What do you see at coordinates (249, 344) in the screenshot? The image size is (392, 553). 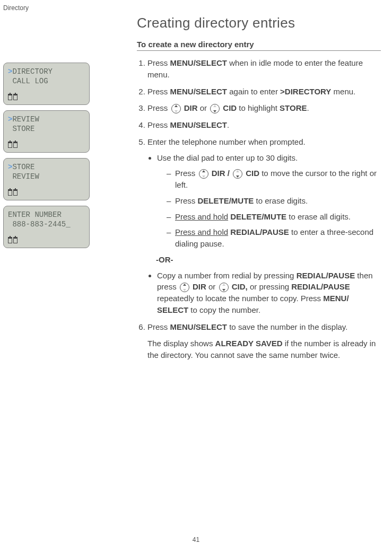 I see `text-bold: ALREADY SAVED` at bounding box center [249, 344].